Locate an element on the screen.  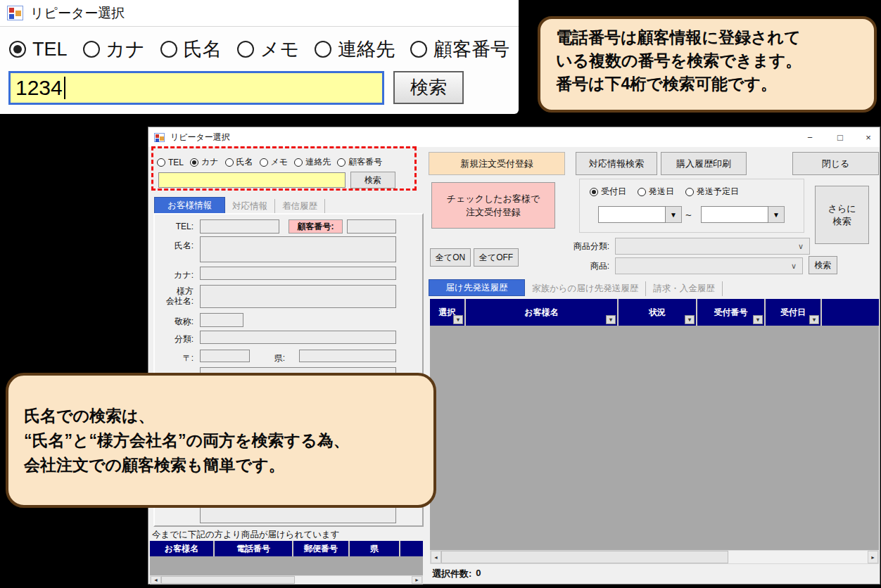
search-button: 検索 is located at coordinates (429, 87).